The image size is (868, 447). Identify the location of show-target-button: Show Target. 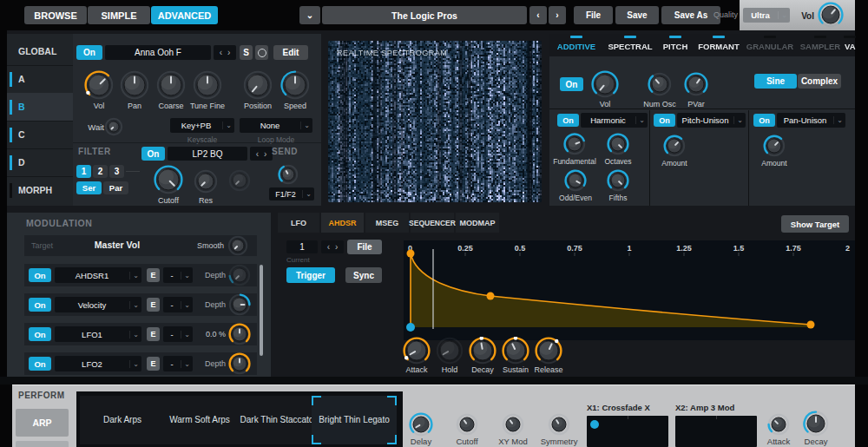
(815, 224).